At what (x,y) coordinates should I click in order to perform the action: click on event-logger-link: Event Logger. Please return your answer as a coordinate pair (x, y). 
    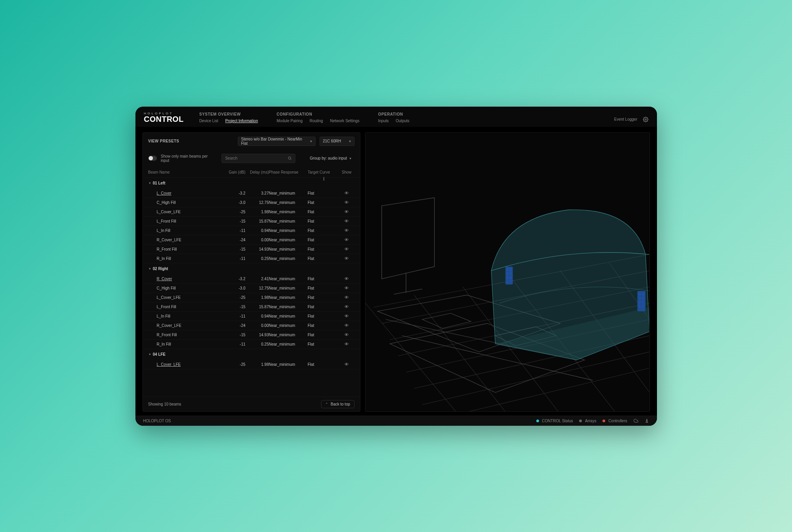
    Looking at the image, I should click on (626, 119).